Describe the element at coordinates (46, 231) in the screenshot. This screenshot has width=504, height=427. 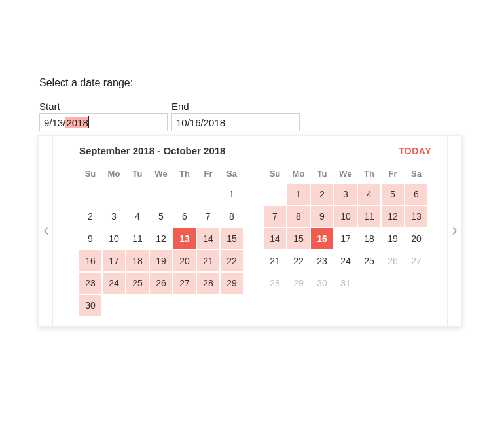
I see `chevron-left-icon` at that location.